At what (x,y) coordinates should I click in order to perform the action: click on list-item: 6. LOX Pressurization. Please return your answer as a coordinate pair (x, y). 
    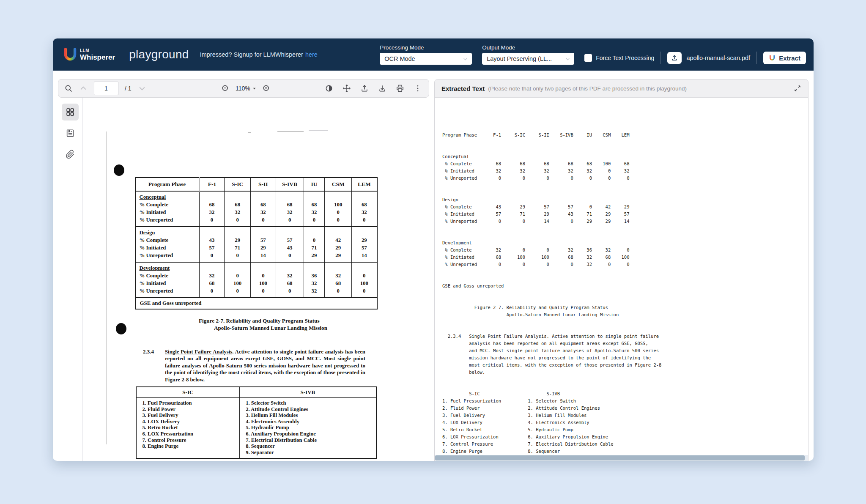
    Looking at the image, I should click on (190, 434).